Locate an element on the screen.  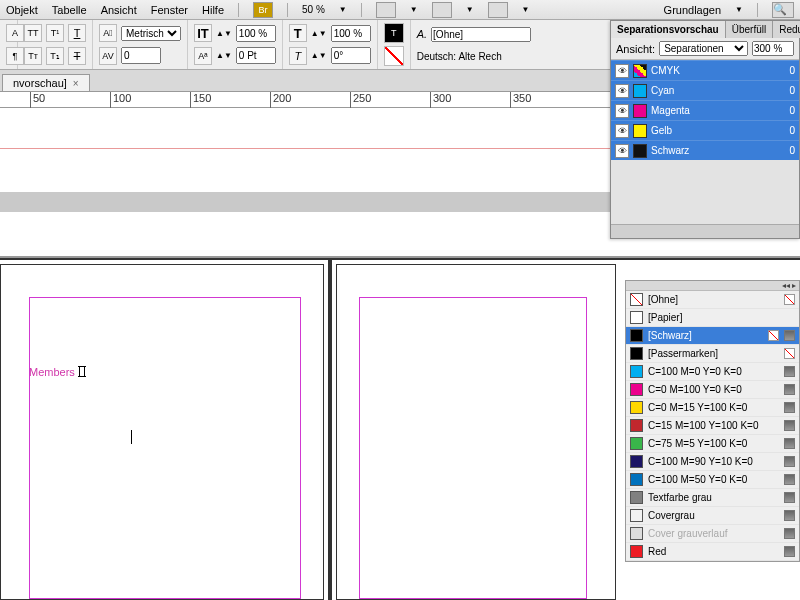
fill-swatch: T is located at coordinates (394, 33).